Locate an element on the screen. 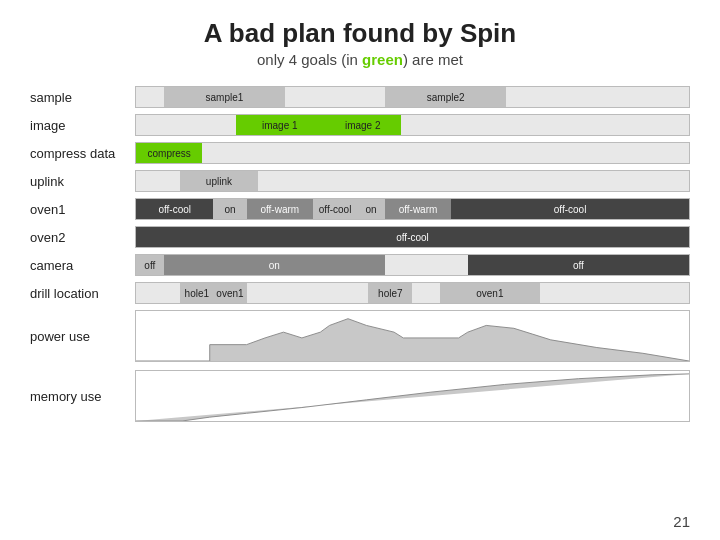 The height and width of the screenshot is (540, 720). page-title: A bad plan found by Spin is located at coordinates (360, 34).